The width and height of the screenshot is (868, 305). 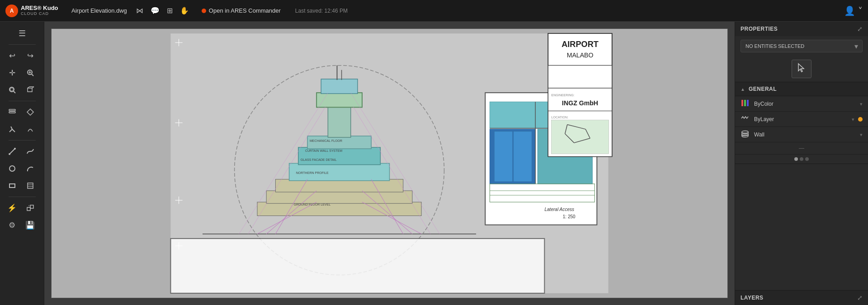 What do you see at coordinates (12, 186) in the screenshot?
I see `rectangle-button` at bounding box center [12, 186].